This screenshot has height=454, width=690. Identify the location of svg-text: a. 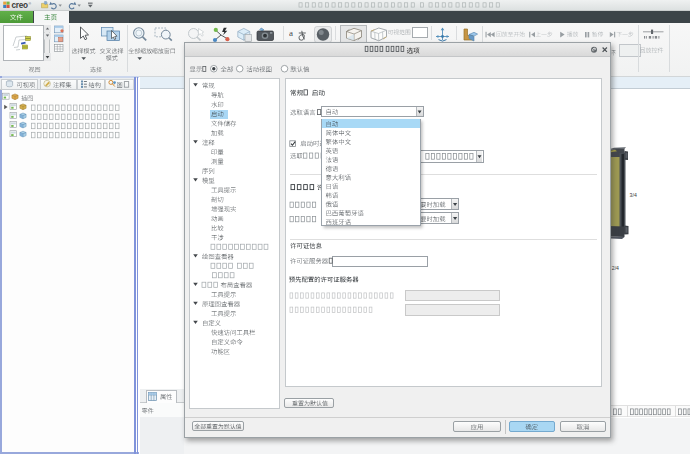
(291, 32).